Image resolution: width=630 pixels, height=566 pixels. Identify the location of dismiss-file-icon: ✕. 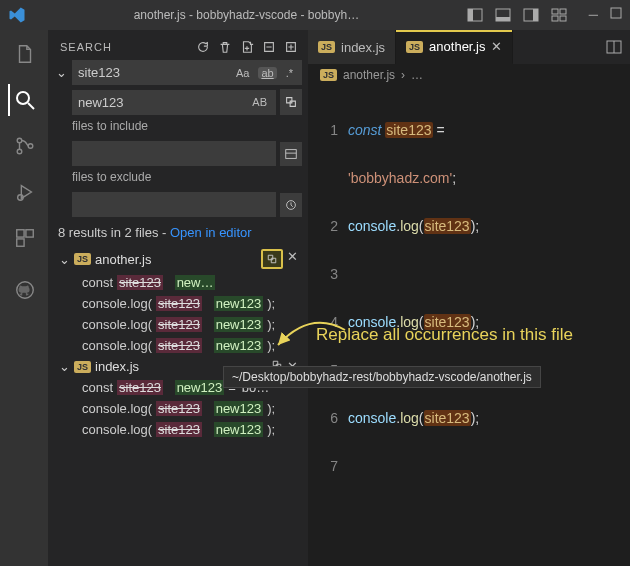
(292, 259).